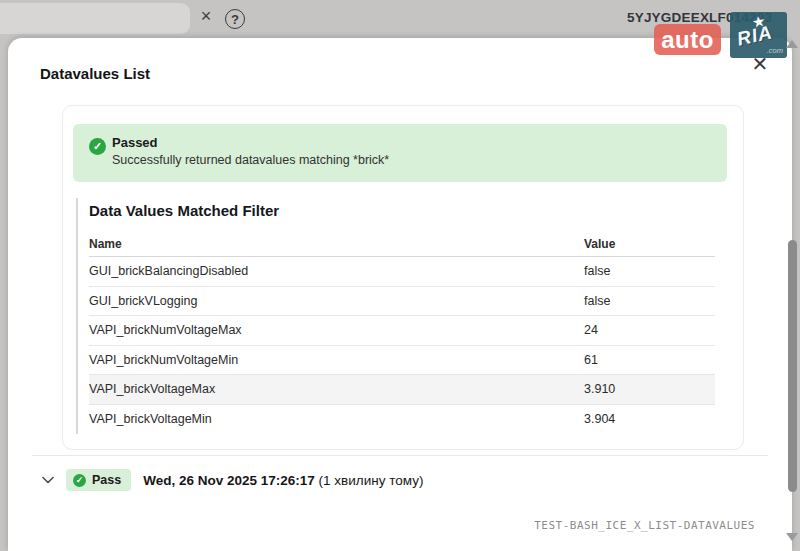  I want to click on footer-divider, so click(400, 456).